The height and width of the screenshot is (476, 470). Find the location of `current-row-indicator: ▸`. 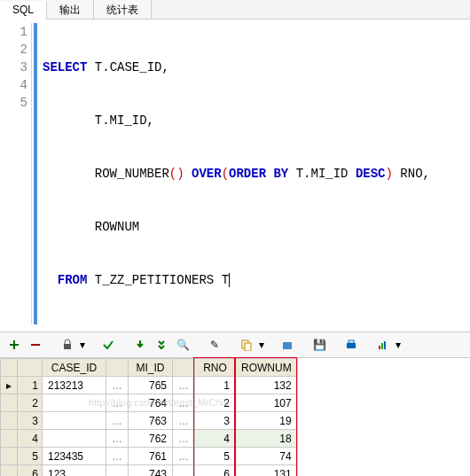

current-row-indicator: ▸ is located at coordinates (9, 386).